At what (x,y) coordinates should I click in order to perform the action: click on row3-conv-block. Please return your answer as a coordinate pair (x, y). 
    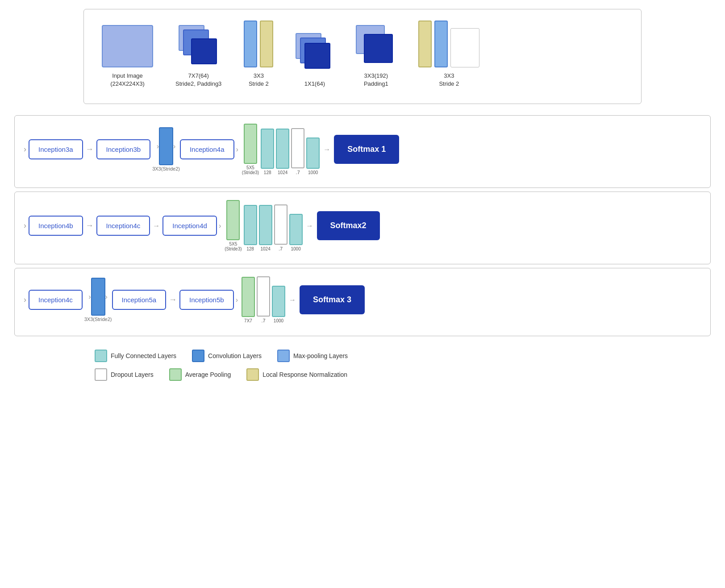
    Looking at the image, I should click on (98, 296).